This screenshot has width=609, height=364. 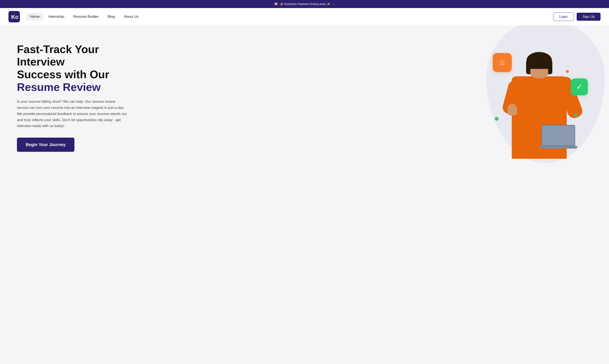 What do you see at coordinates (539, 106) in the screenshot?
I see `person-body` at bounding box center [539, 106].